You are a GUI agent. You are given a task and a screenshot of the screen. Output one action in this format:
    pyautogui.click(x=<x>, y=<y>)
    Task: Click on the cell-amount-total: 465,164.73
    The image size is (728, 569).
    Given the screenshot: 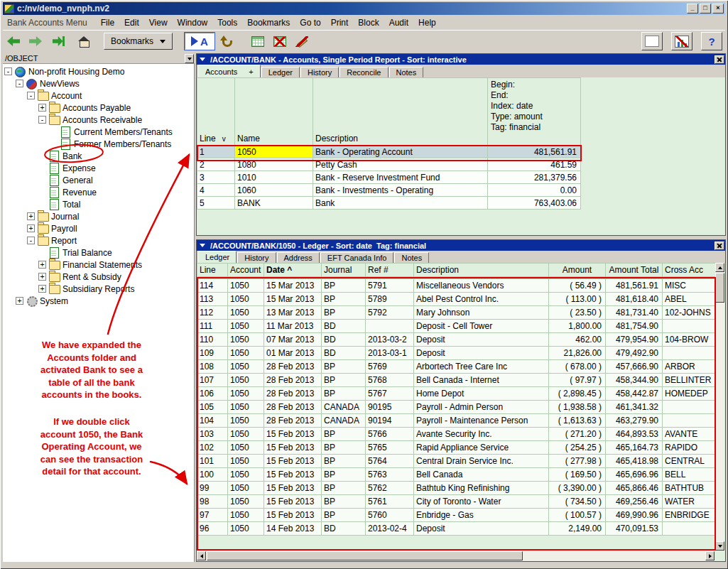 What is the action you would take?
    pyautogui.click(x=634, y=448)
    